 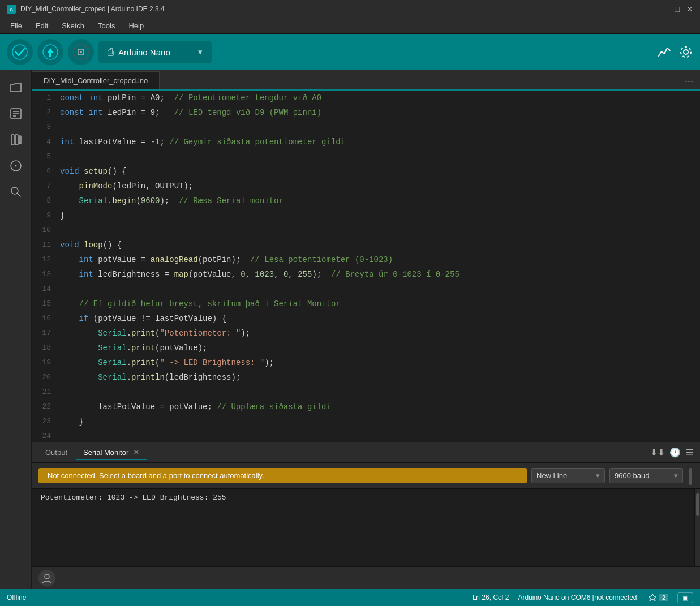 What do you see at coordinates (283, 475) in the screenshot?
I see `serial-status-message: Not connected. Select a board and a port…` at bounding box center [283, 475].